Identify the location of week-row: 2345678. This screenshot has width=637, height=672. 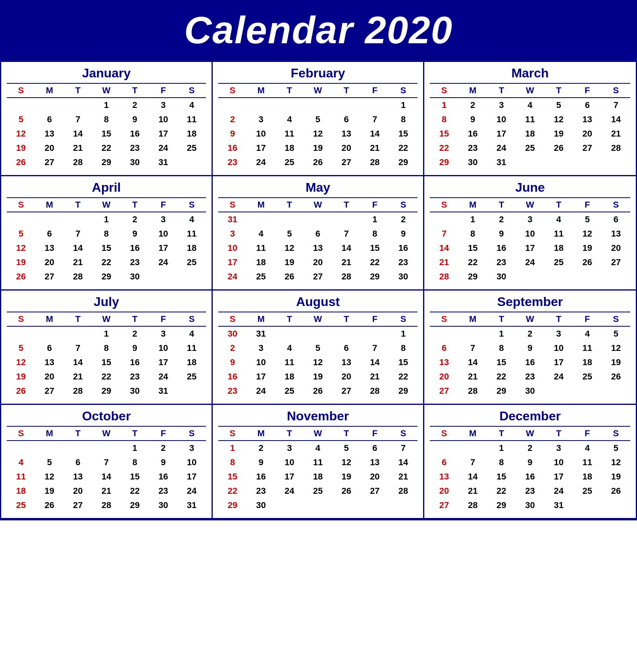
(318, 119).